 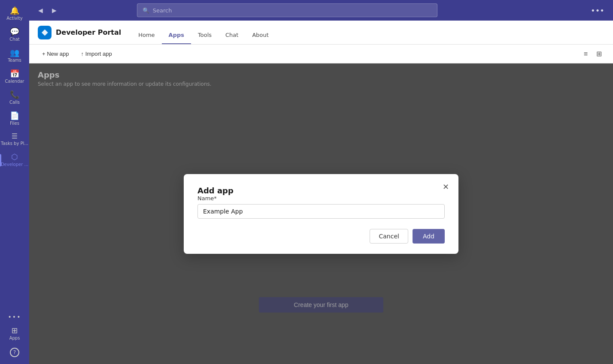 What do you see at coordinates (321, 211) in the screenshot?
I see `name-input` at bounding box center [321, 211].